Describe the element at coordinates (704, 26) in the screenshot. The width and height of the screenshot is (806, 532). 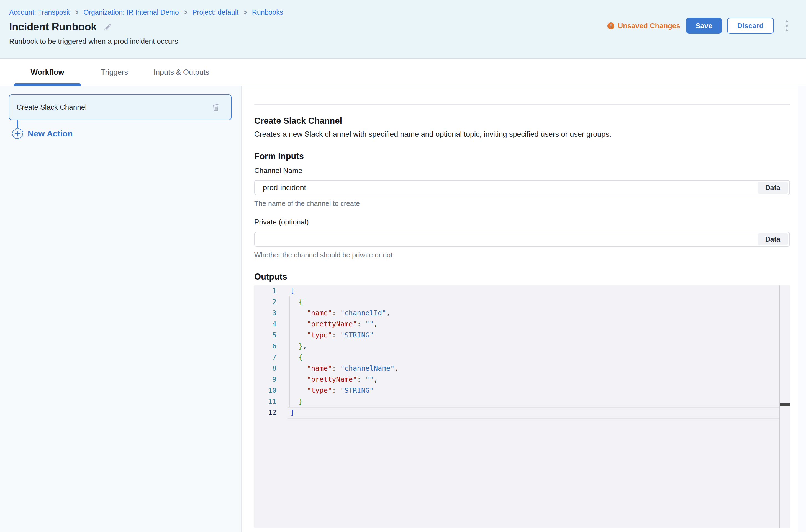
I see `save-button: Save` at that location.